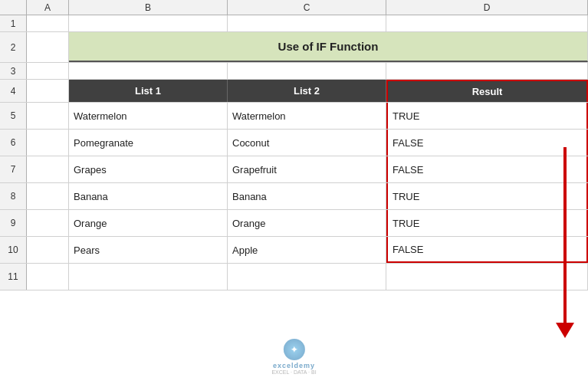 This screenshot has height=384, width=588. Describe the element at coordinates (565, 235) in the screenshot. I see `arrow-line` at that location.